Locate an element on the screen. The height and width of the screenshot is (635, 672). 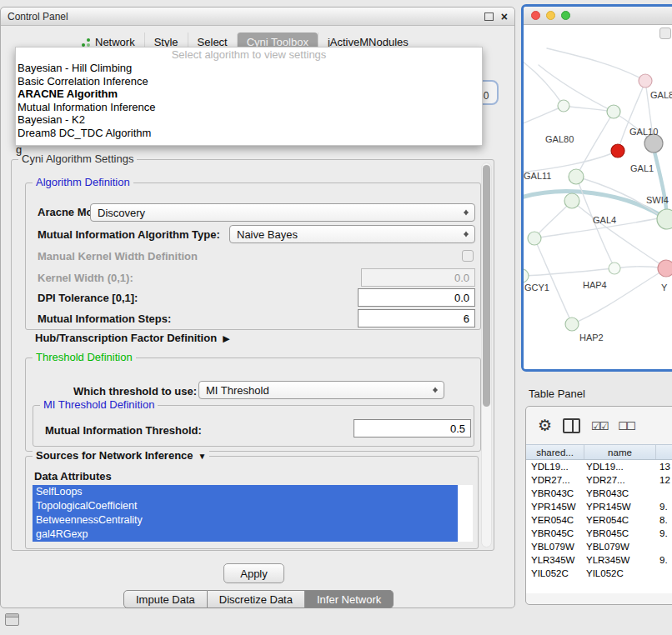
column-header-name: name is located at coordinates (620, 452).